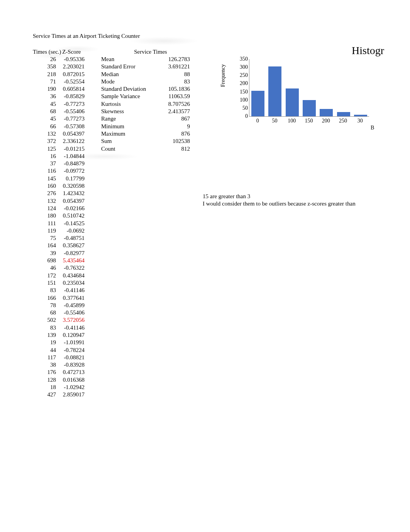 This screenshot has width=410, height=532. Describe the element at coordinates (66, 276) in the screenshot. I see `table-row: 1720.434684` at that location.